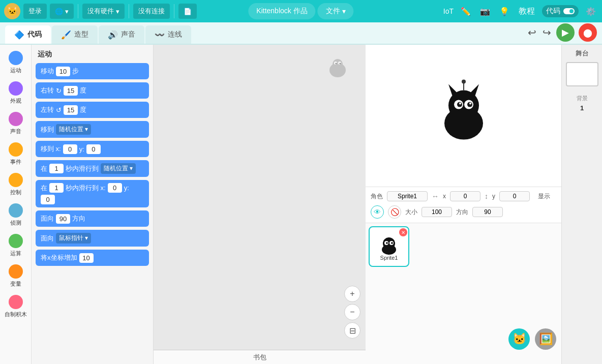 The width and height of the screenshot is (602, 364). Describe the element at coordinates (485, 11) in the screenshot. I see `camera-icon-button: 📷` at that location.